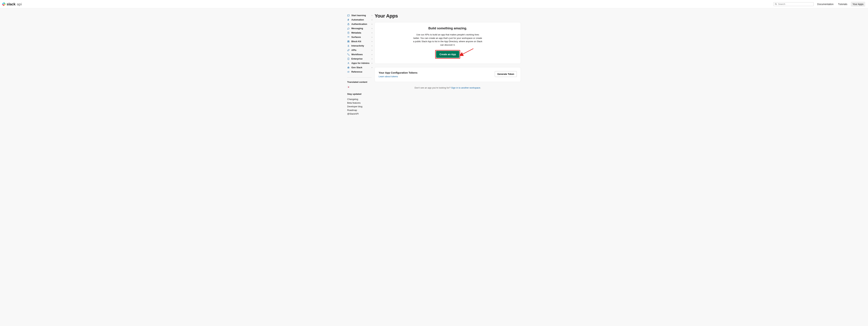 This screenshot has width=868, height=326. What do you see at coordinates (359, 24) in the screenshot?
I see `sidebar-item-authentication: Authentication▸` at bounding box center [359, 24].